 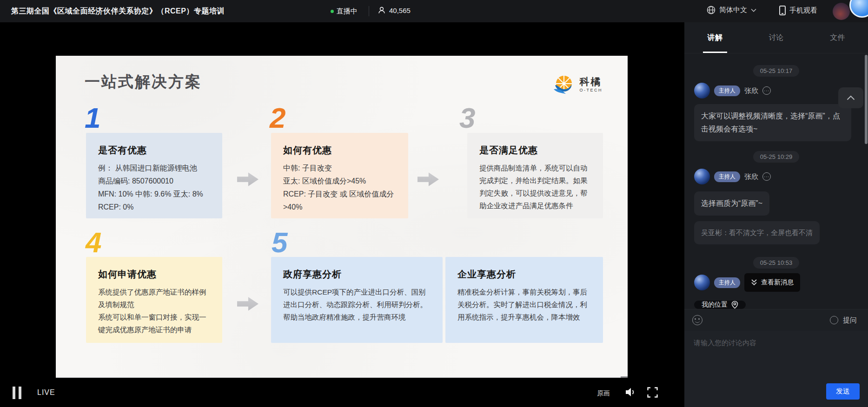 What do you see at coordinates (154, 323) in the screenshot?
I see `step-card-body: 系统可以和单一窗口对接，实现一键完成优惠原产地证书的申请` at bounding box center [154, 323].